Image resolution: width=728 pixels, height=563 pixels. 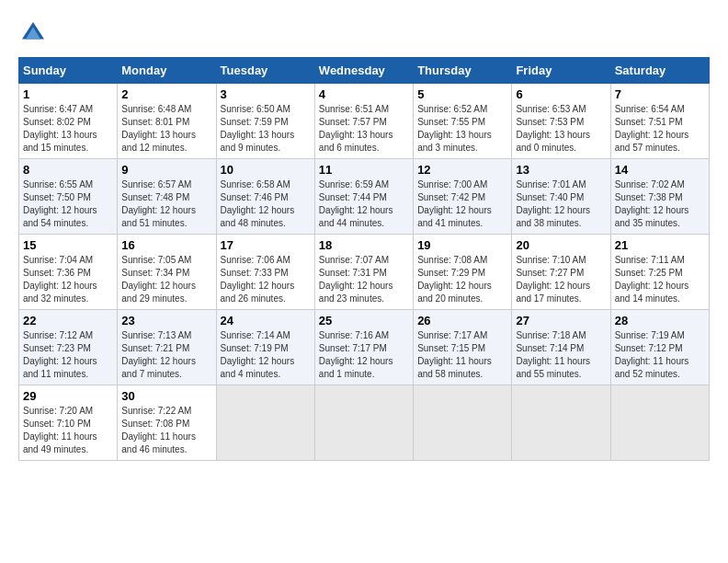 What do you see at coordinates (561, 121) in the screenshot?
I see `table-row: 6Sunrise: 6:53 AMSunset: 7:53 PMDaylight…` at bounding box center [561, 121].